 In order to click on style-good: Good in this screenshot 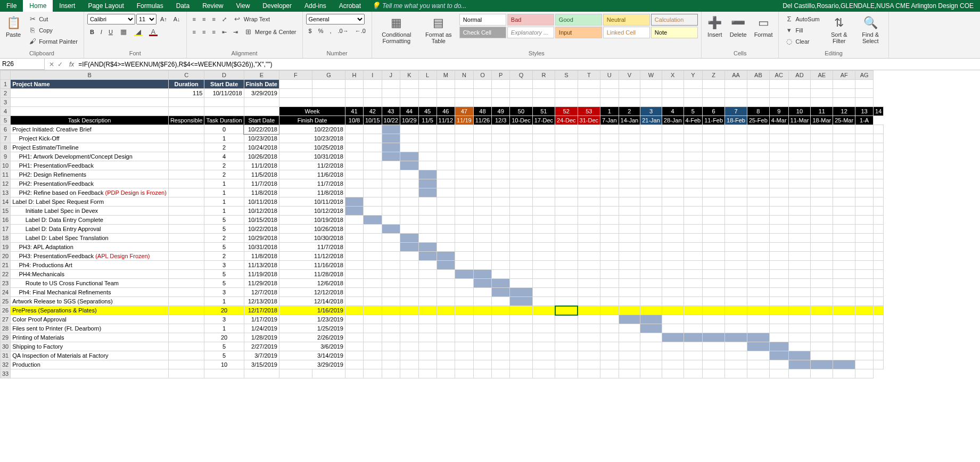, I will do `click(579, 20)`.